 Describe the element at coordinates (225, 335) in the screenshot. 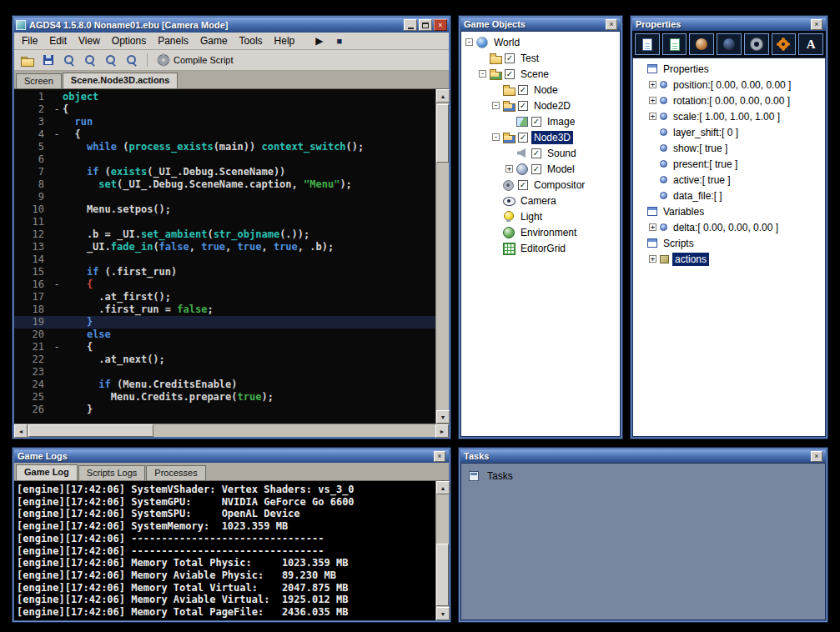

I see `code-line-20: 20 else` at that location.